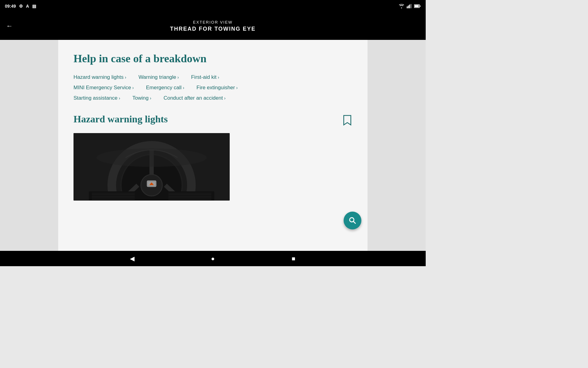  I want to click on dashboard-svg, so click(152, 167).